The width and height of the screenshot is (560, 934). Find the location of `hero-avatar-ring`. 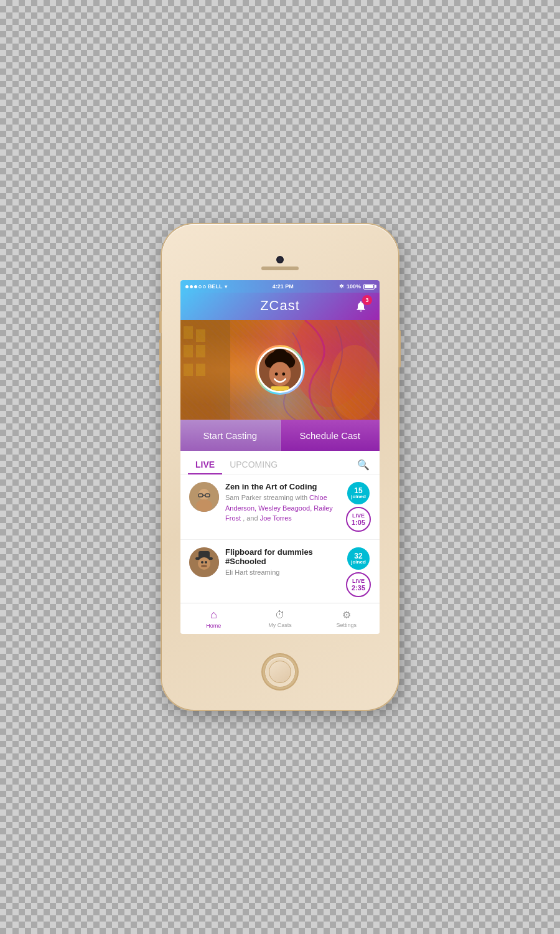

hero-avatar-ring is located at coordinates (280, 370).